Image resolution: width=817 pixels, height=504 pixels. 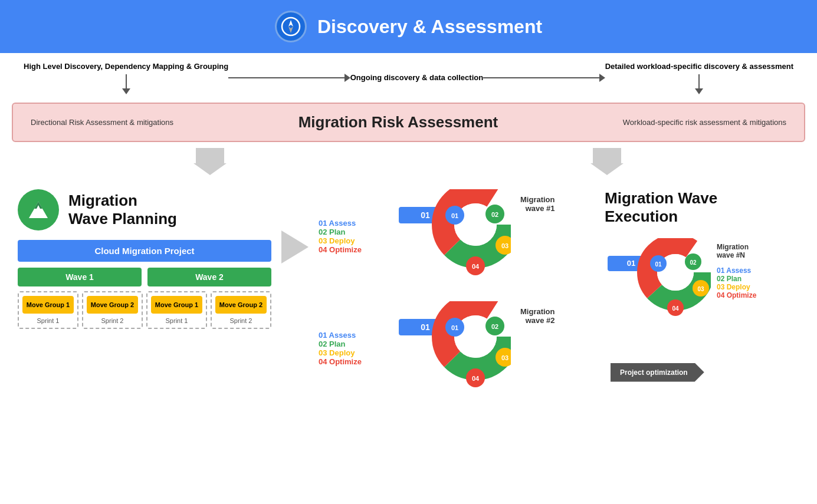 What do you see at coordinates (287, 78) in the screenshot?
I see `horiz-line1` at bounding box center [287, 78].